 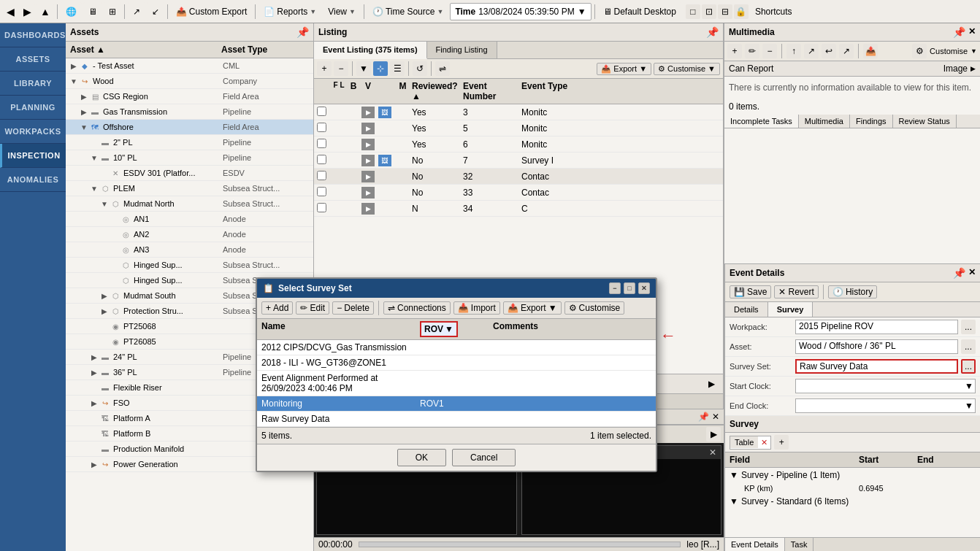 I want to click on ed-save-btn: 💾 Save, so click(x=751, y=292).